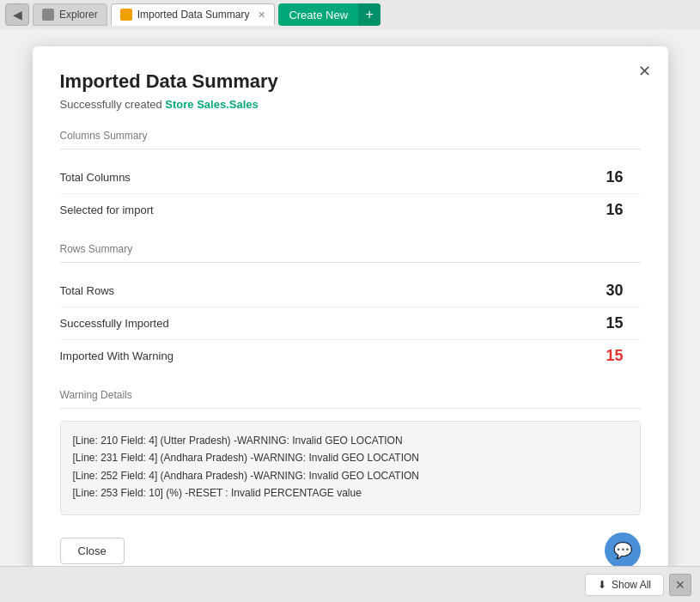  What do you see at coordinates (602, 585) in the screenshot?
I see `download-icon: ⬇` at bounding box center [602, 585].